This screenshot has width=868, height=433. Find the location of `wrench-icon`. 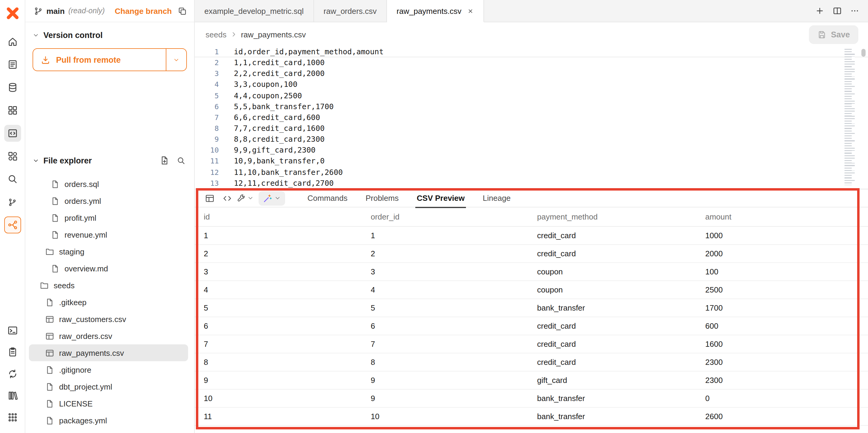

wrench-icon is located at coordinates (241, 198).